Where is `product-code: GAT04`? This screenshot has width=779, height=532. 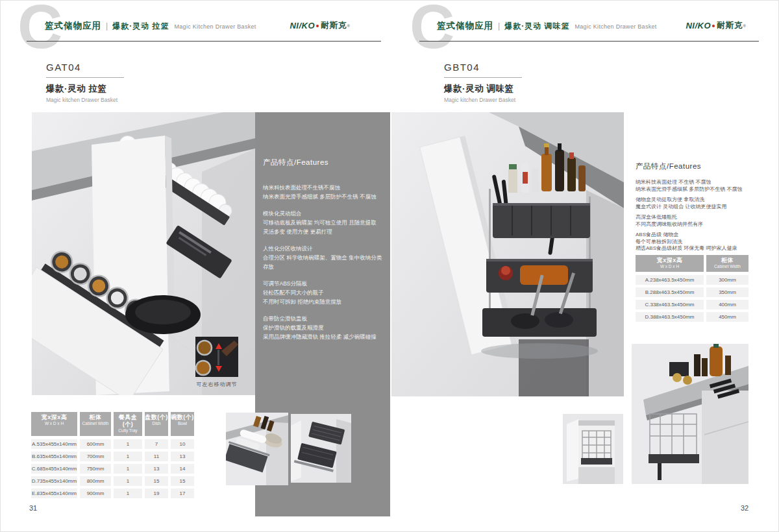 product-code: GAT04 is located at coordinates (85, 67).